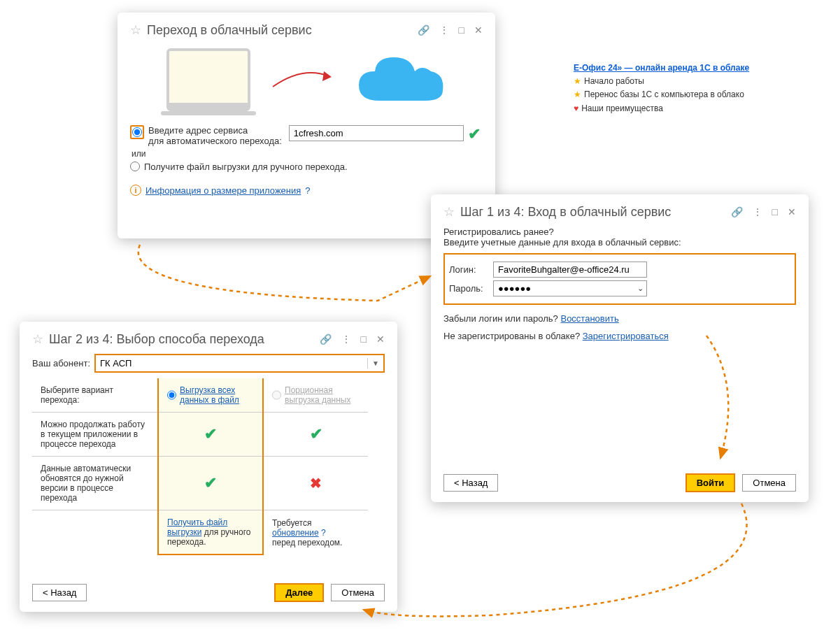 The width and height of the screenshot is (824, 644). What do you see at coordinates (376, 133) in the screenshot?
I see `service-address-input` at bounding box center [376, 133].